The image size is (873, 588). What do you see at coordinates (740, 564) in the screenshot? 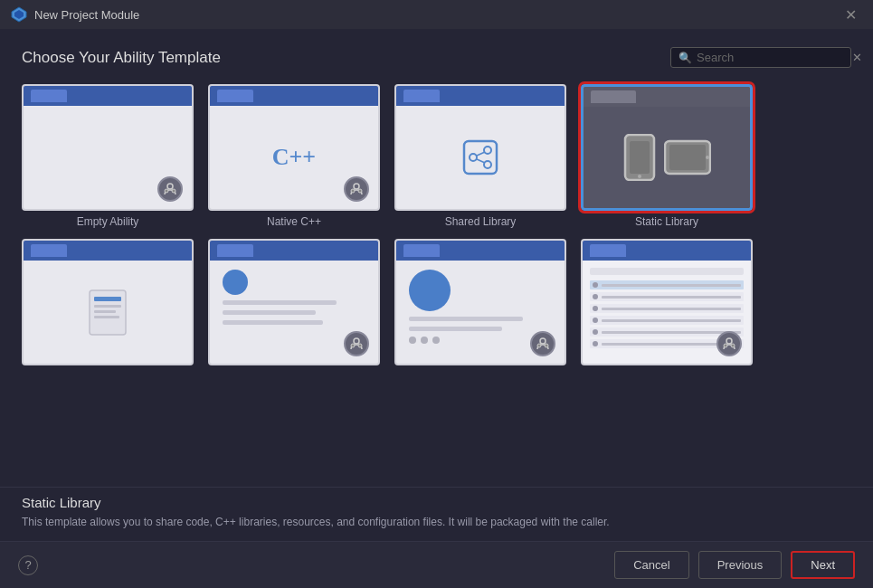
I see `previous-button: Previous` at bounding box center [740, 564].